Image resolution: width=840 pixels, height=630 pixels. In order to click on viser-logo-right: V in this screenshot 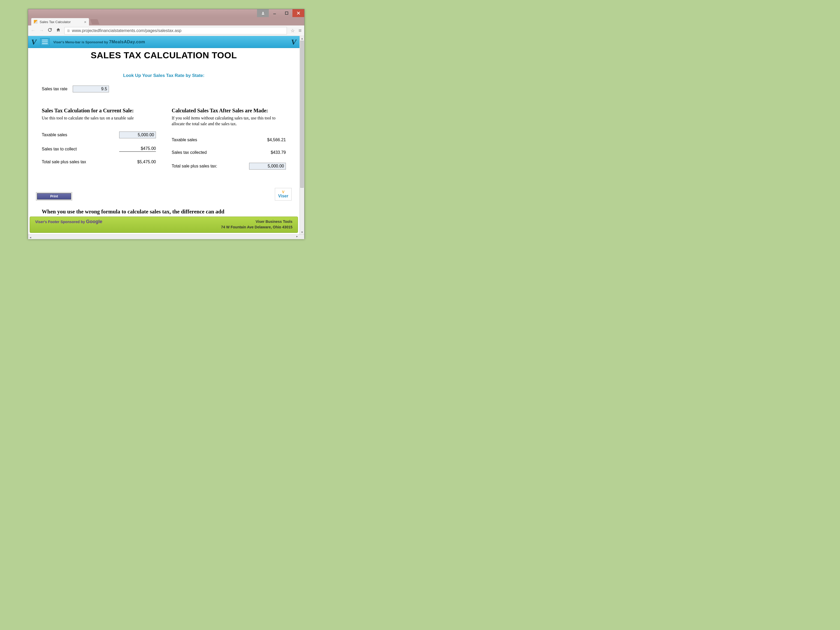, I will do `click(294, 42)`.